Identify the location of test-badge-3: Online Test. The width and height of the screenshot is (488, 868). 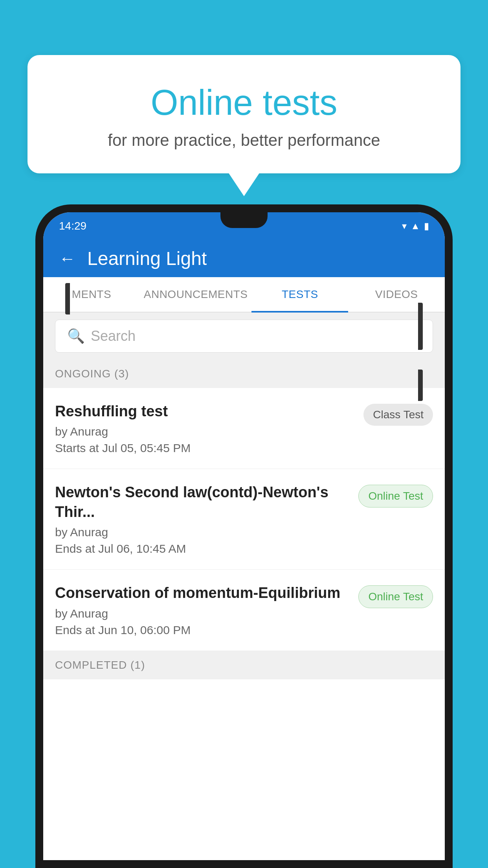
(396, 597).